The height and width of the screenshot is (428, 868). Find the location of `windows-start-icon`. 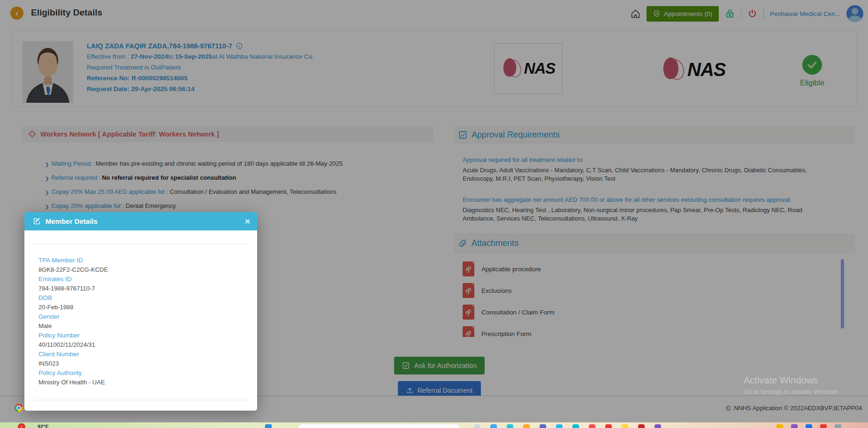

windows-start-icon is located at coordinates (268, 426).